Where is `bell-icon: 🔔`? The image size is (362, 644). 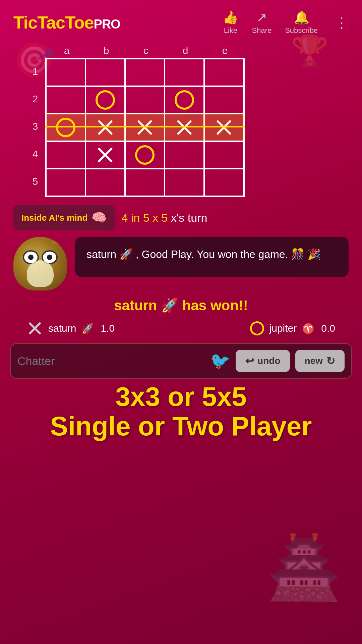 bell-icon: 🔔 is located at coordinates (302, 17).